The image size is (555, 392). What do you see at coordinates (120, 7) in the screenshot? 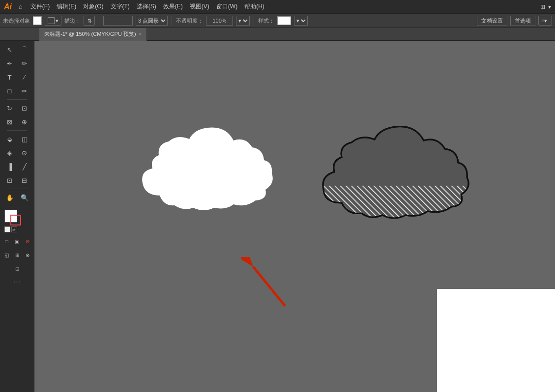
I see `menu-type: 文字(T)` at bounding box center [120, 7].